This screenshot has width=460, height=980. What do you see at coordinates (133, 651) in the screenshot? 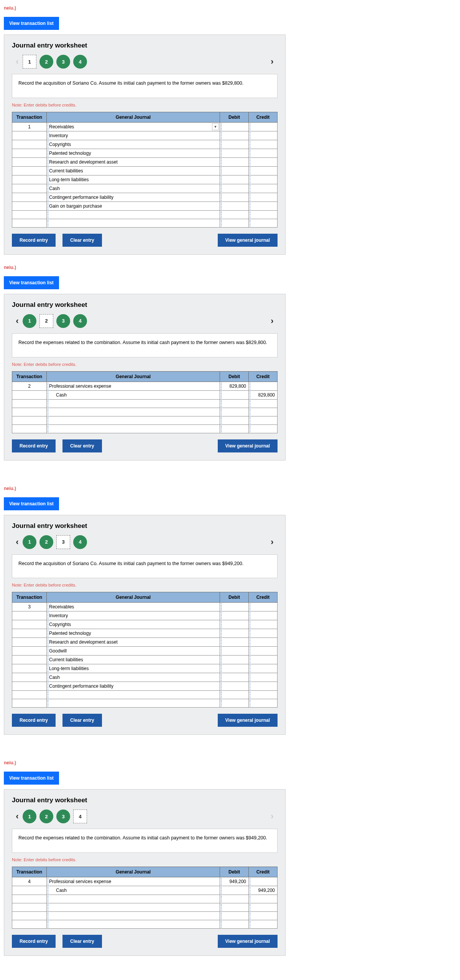
I see `account-cell: Goodwill` at bounding box center [133, 651].